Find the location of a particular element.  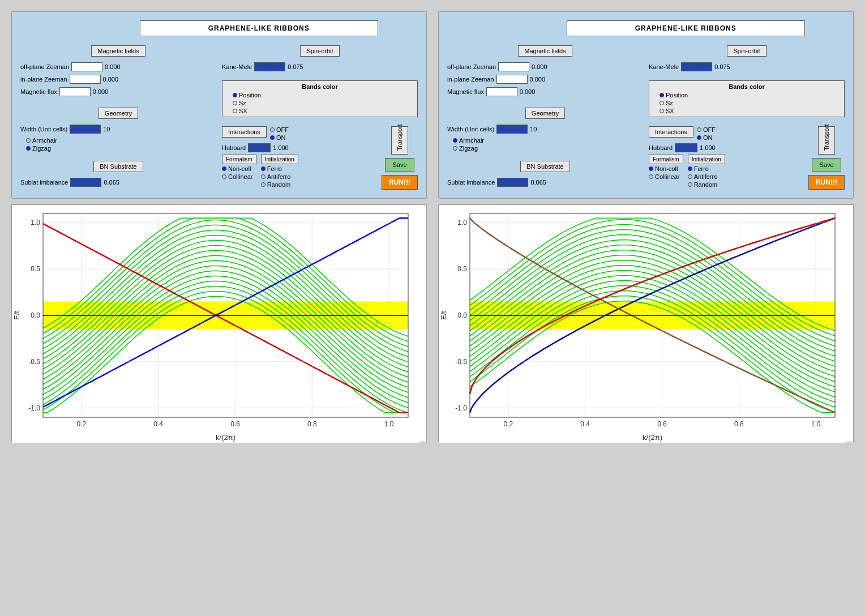

panel2-zigzag-option: Zigzag is located at coordinates (548, 148).